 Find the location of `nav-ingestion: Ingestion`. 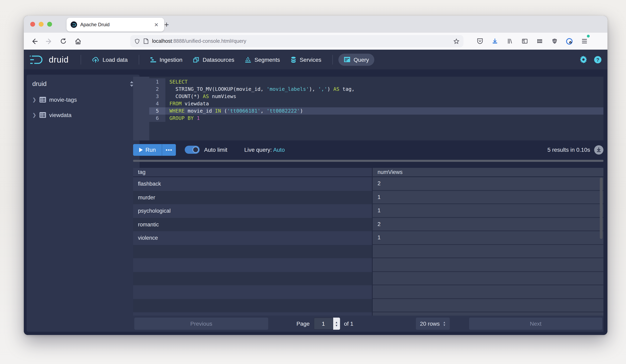

nav-ingestion: Ingestion is located at coordinates (166, 60).